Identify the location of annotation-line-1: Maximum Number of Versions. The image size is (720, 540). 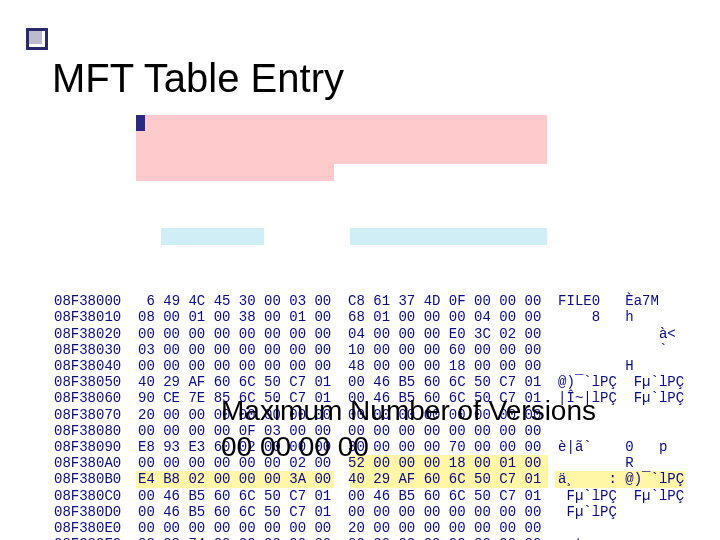
(408, 411).